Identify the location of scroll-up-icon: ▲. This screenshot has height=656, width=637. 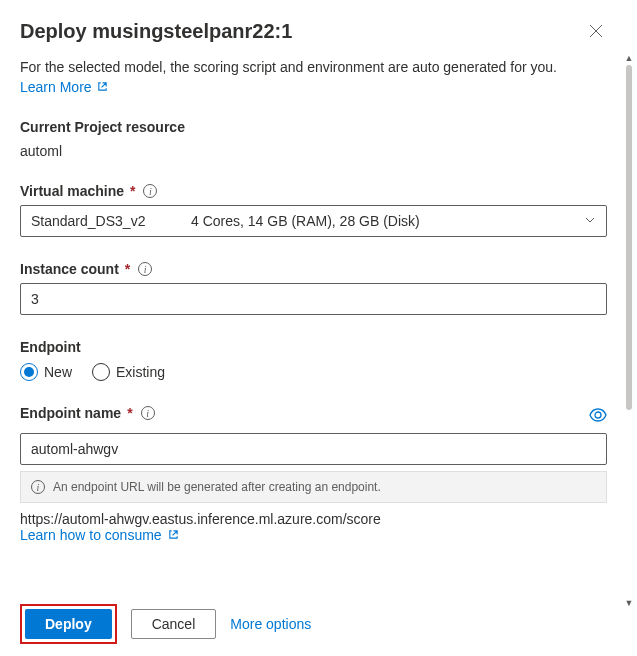
(630, 58).